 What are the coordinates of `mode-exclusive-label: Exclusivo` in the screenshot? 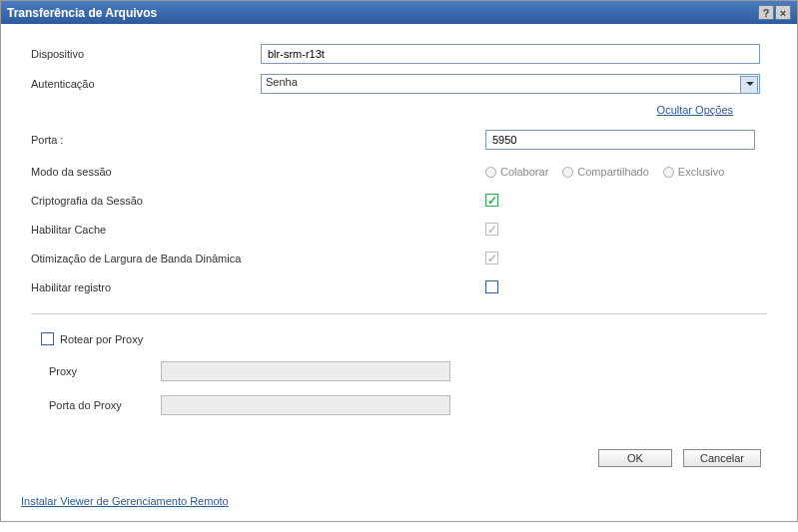 It's located at (701, 172).